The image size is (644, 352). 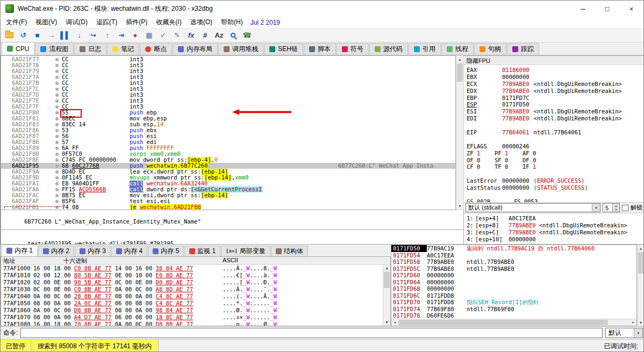 What do you see at coordinates (66, 35) in the screenshot?
I see `pause-icon: ▌▌` at bounding box center [66, 35].